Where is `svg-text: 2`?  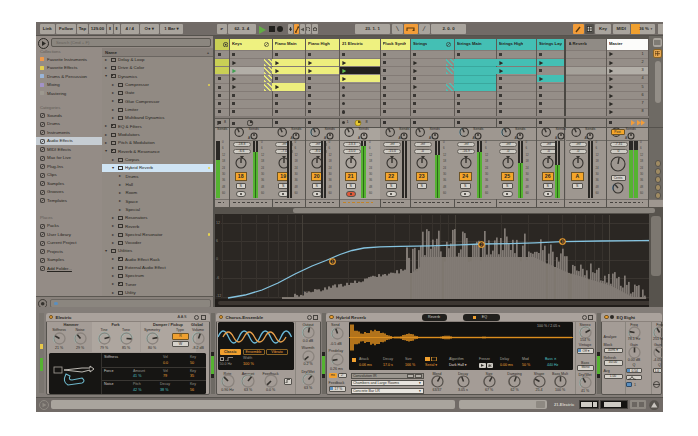
svg-text: 2 is located at coordinates (481, 245).